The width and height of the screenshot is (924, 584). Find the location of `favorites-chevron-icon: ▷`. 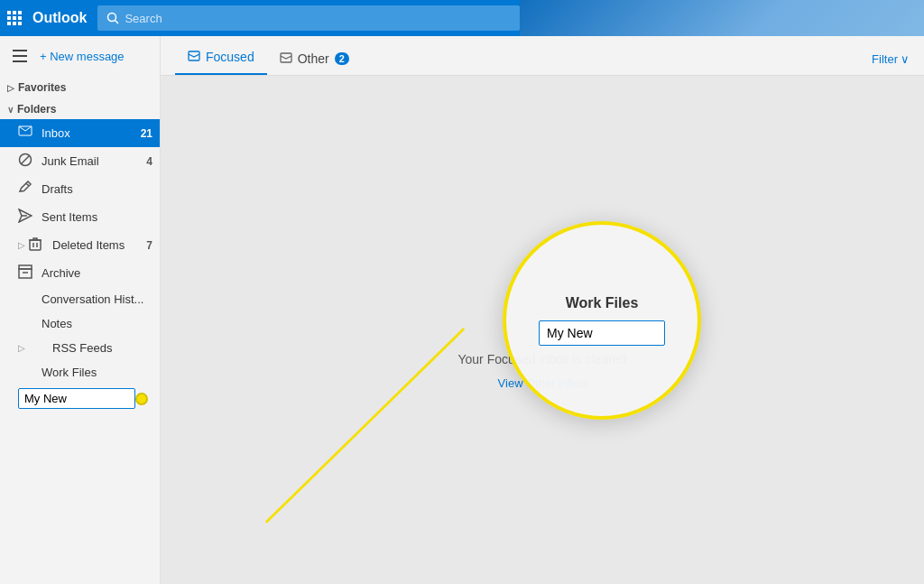

favorites-chevron-icon: ▷ is located at coordinates (11, 88).